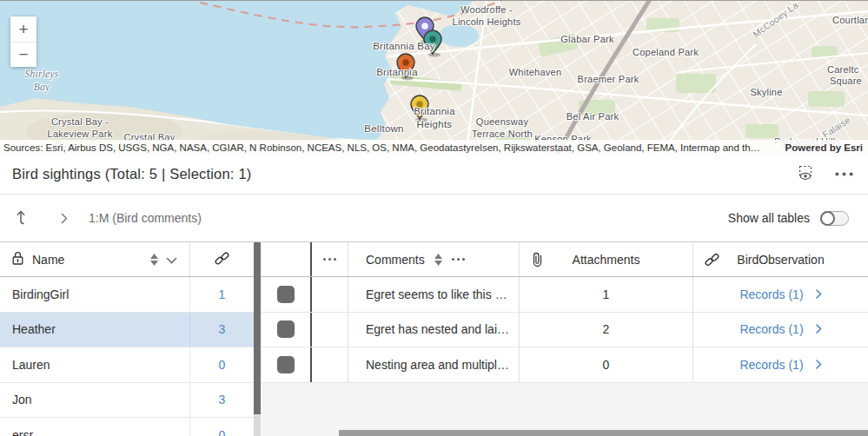 Image resolution: width=868 pixels, height=436 pixels. I want to click on attribution-sources: Sources: Esri, Airbus DS, USGS, NGA, NAS…, so click(388, 148).